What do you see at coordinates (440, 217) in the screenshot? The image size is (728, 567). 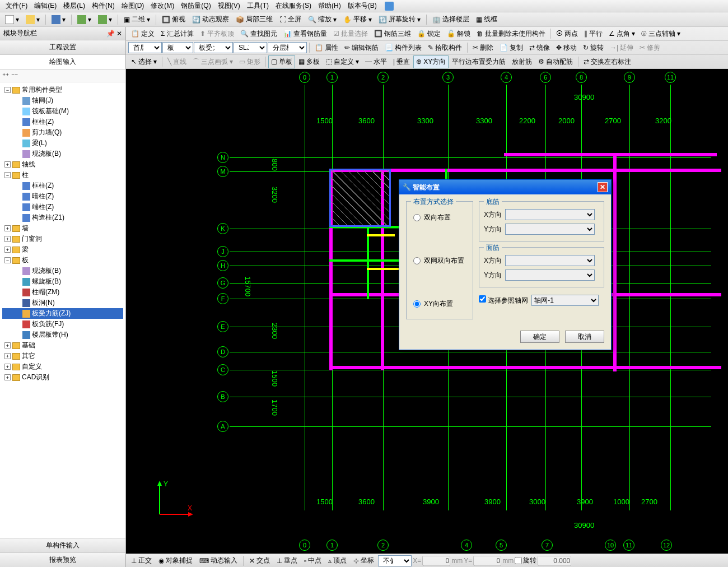 I see `radio-bidir: 双向布置` at bounding box center [440, 217].